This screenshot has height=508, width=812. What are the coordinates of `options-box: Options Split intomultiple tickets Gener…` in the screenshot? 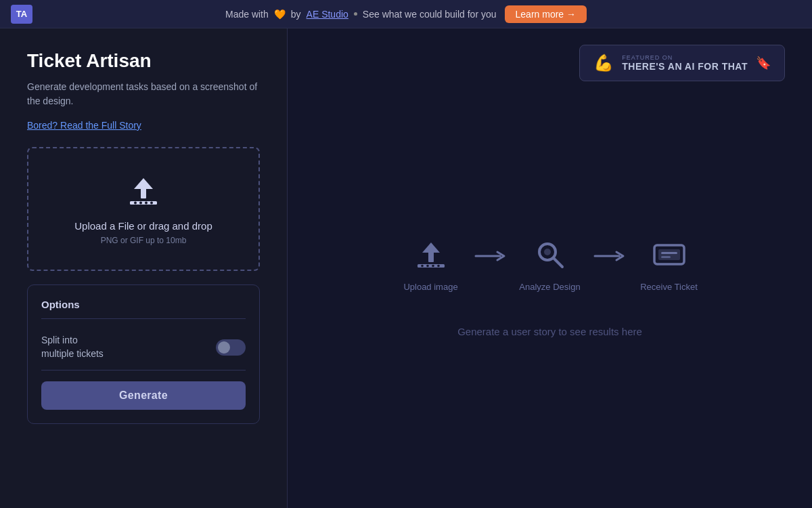 It's located at (143, 354).